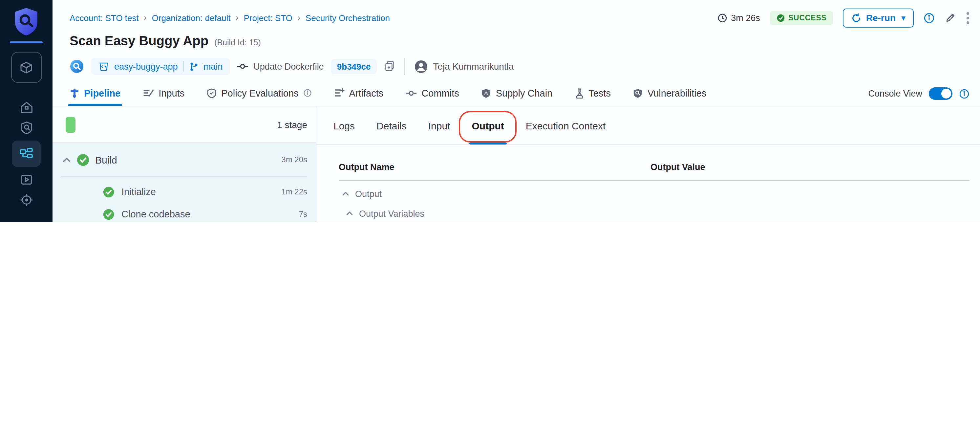 This screenshot has height=444, width=980. I want to click on console-view-label: Console View, so click(895, 94).